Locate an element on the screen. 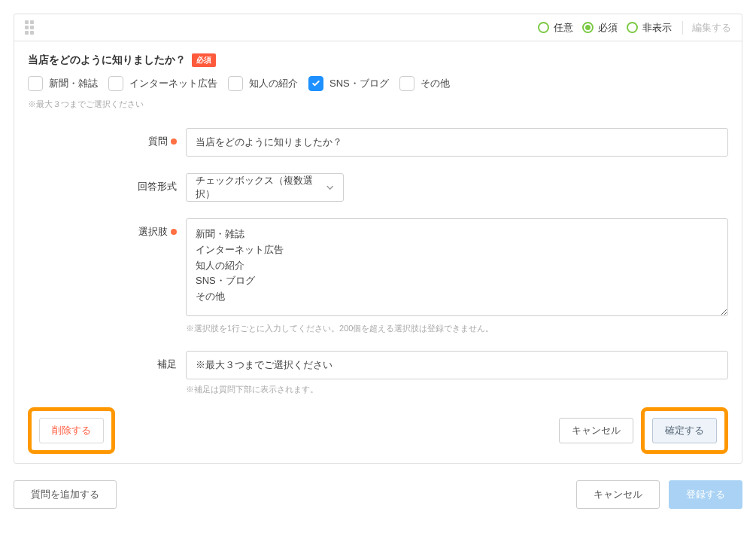 The width and height of the screenshot is (756, 542). panel-footer: 削除する キャンセル 確定する is located at coordinates (378, 431).